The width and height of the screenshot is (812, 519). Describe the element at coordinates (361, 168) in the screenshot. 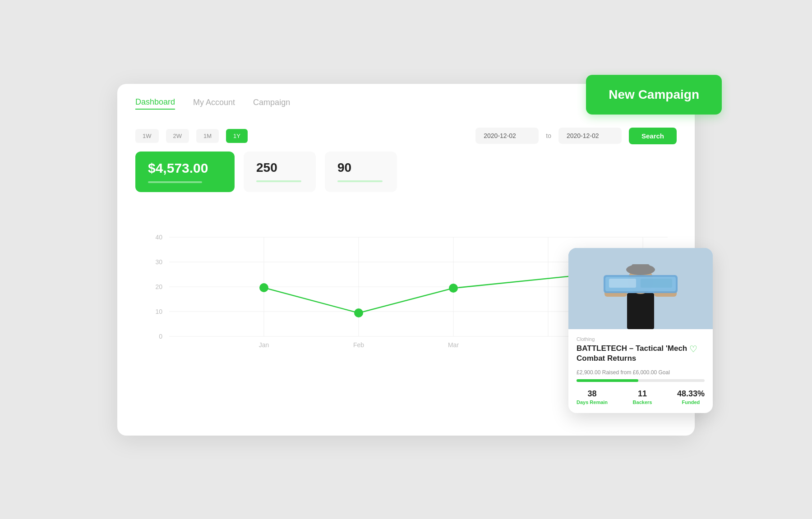

I see `stat-value-90: 90` at that location.